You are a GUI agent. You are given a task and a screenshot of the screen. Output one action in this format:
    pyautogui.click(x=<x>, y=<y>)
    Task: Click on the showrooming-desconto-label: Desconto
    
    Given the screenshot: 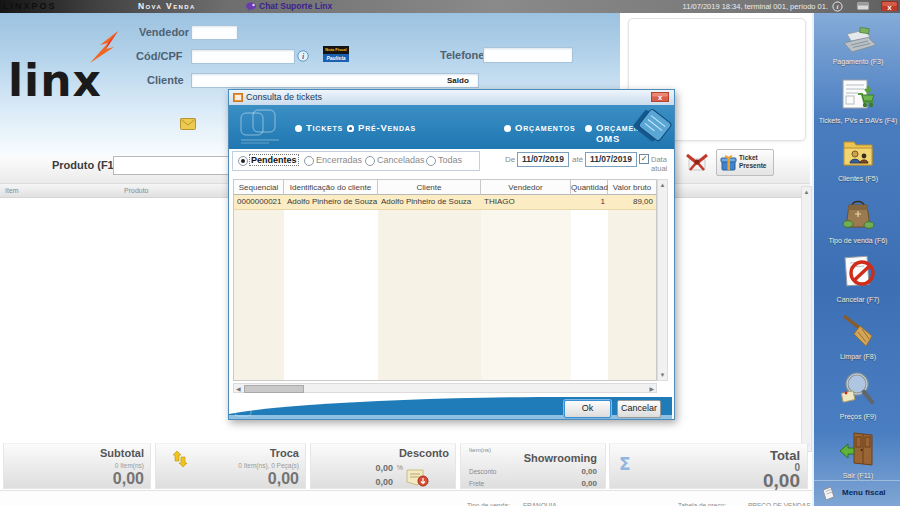 What is the action you would take?
    pyautogui.click(x=482, y=472)
    